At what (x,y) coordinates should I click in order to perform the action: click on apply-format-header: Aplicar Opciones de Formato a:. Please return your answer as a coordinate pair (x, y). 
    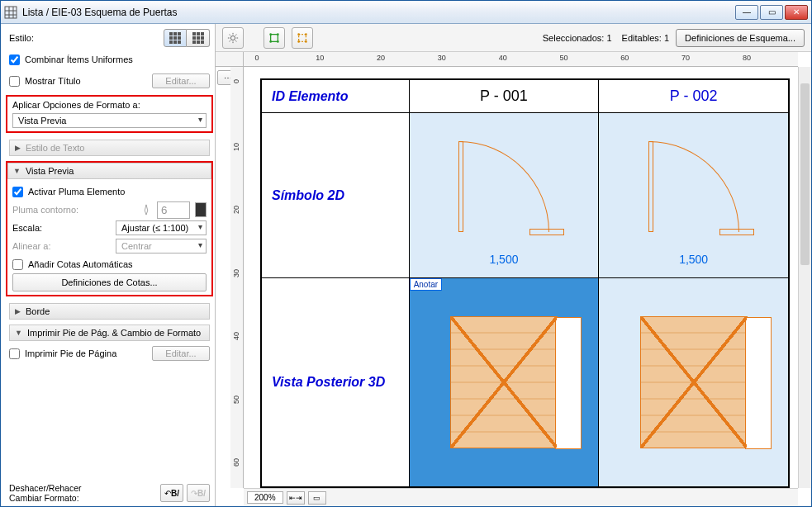
    Looking at the image, I should click on (109, 105).